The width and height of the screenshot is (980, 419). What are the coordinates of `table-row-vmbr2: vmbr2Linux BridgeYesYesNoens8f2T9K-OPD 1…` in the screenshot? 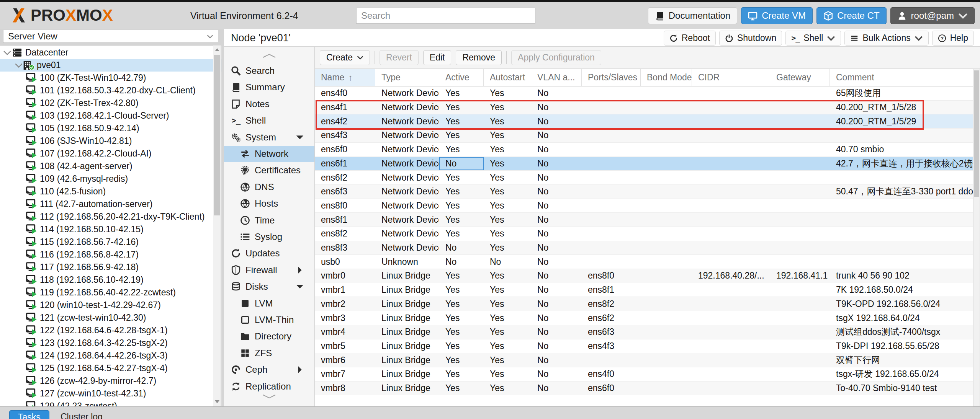 It's located at (644, 305).